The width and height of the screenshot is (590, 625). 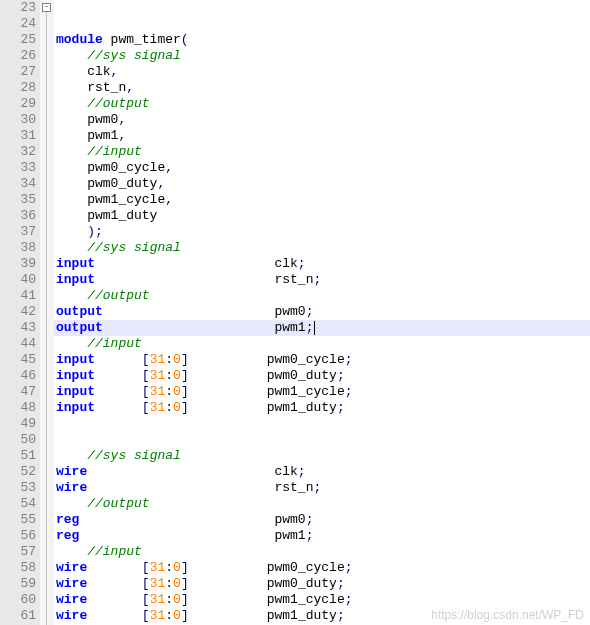 I want to click on line-number: 51, so click(x=18, y=456).